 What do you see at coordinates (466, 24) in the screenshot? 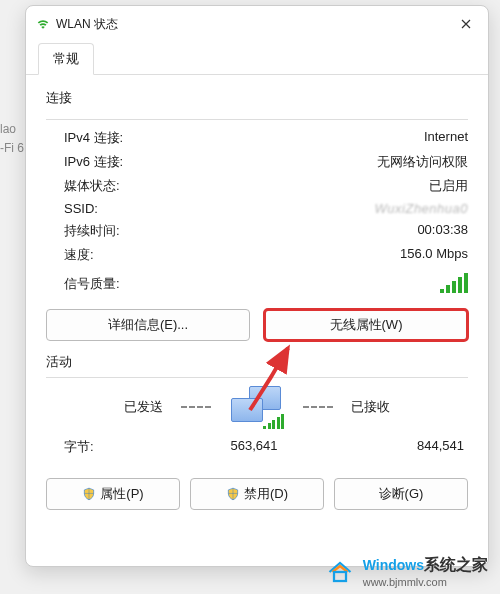
I see `close-button` at bounding box center [466, 24].